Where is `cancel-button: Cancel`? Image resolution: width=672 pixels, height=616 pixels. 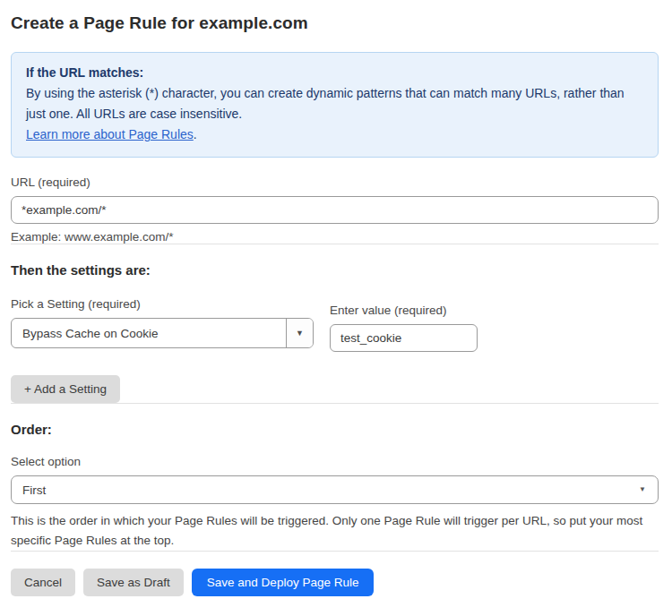
cancel-button: Cancel is located at coordinates (43, 582).